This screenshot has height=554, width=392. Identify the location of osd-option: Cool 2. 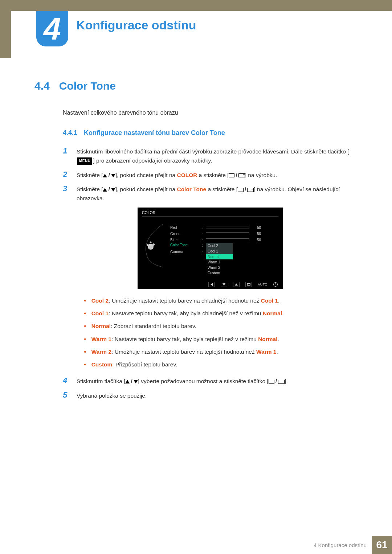
(219, 246).